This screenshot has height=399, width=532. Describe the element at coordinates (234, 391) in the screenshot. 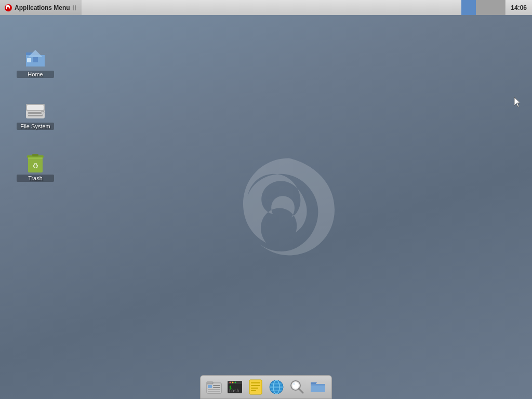

I see `svg-text: bash` at that location.